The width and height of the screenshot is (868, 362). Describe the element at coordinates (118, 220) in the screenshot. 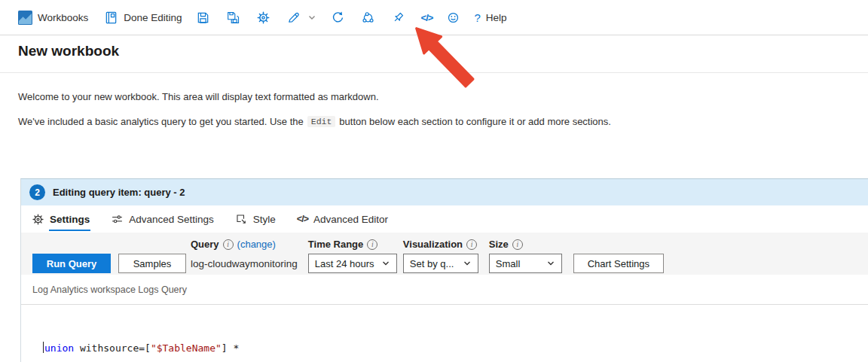

I see `sliders-icon` at that location.